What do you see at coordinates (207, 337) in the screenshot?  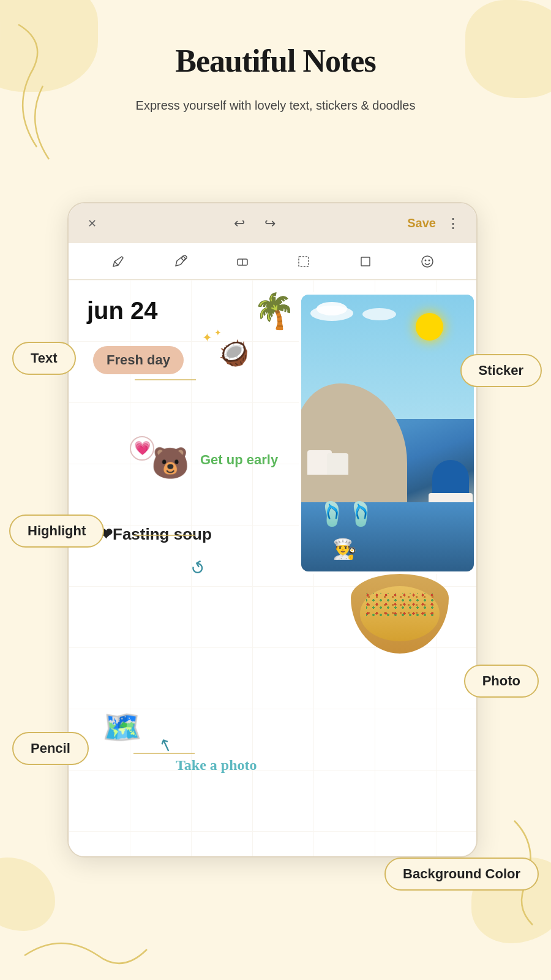 I see `sun-rays-sticker: ✦` at bounding box center [207, 337].